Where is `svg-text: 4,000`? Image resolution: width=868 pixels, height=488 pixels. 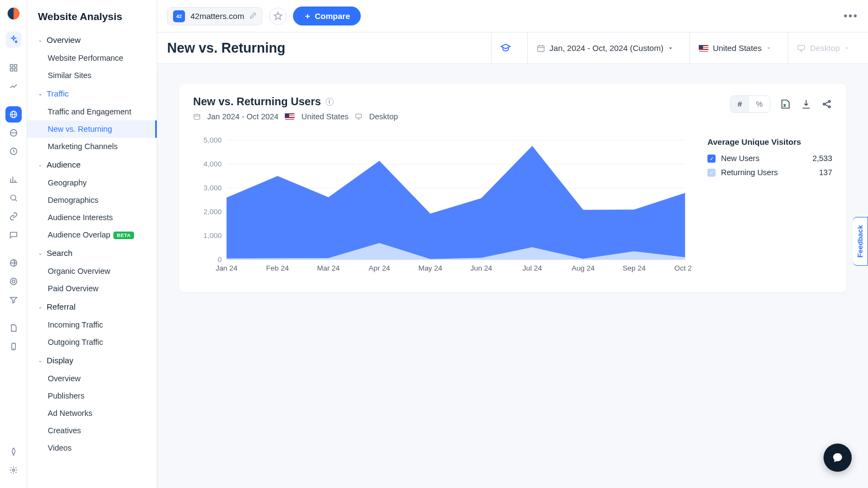
svg-text: 4,000 is located at coordinates (213, 164).